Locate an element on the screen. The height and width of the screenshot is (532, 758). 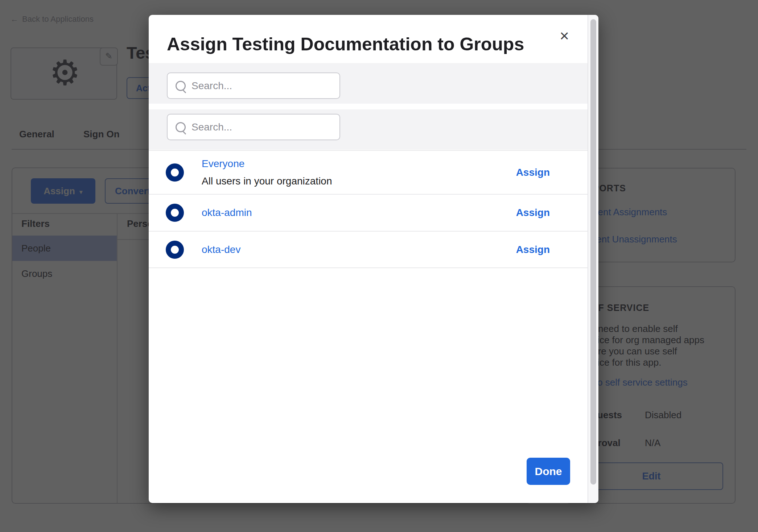
modal-scrollbar-track is located at coordinates (593, 259).